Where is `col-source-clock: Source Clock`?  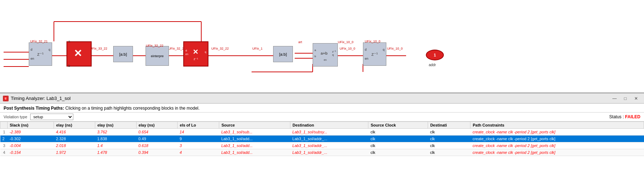 col-source-clock: Source Clock is located at coordinates (398, 125).